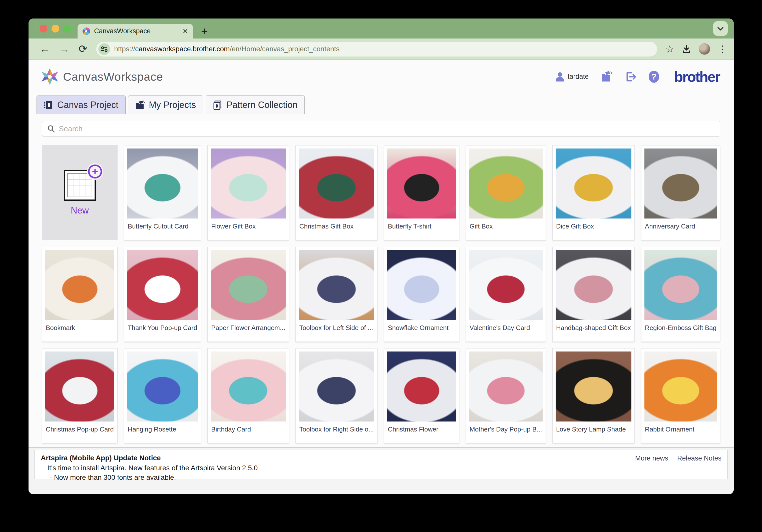  Describe the element at coordinates (593, 396) in the screenshot. I see `project-card: Love Story Lamp Shade` at that location.